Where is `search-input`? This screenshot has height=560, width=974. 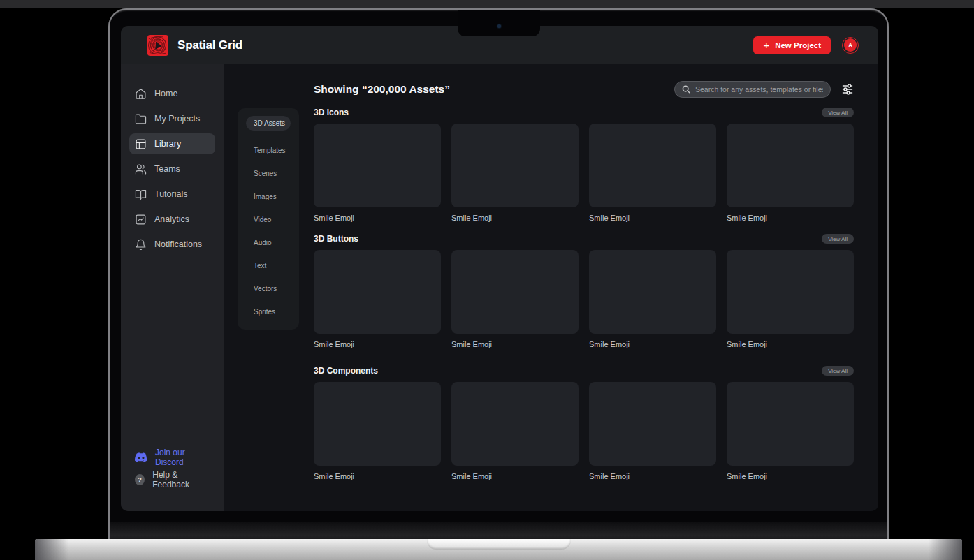
search-input is located at coordinates (759, 89).